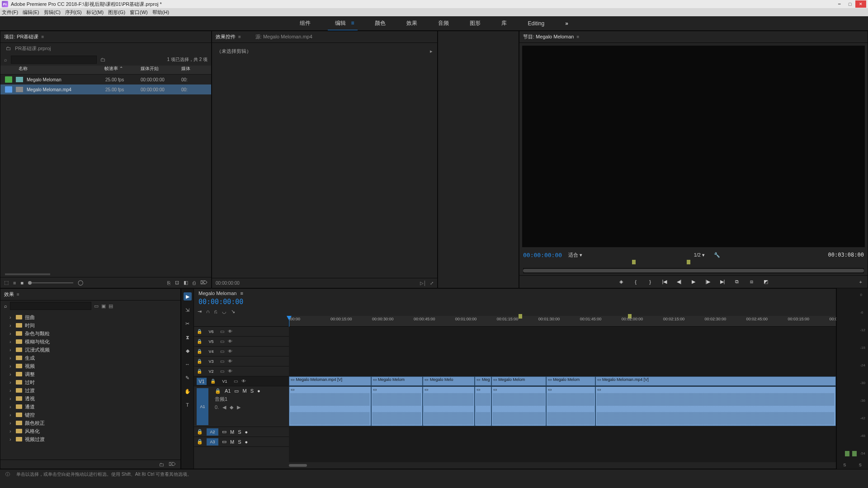  What do you see at coordinates (80, 283) in the screenshot?
I see `sort-icon: ◯` at bounding box center [80, 283].